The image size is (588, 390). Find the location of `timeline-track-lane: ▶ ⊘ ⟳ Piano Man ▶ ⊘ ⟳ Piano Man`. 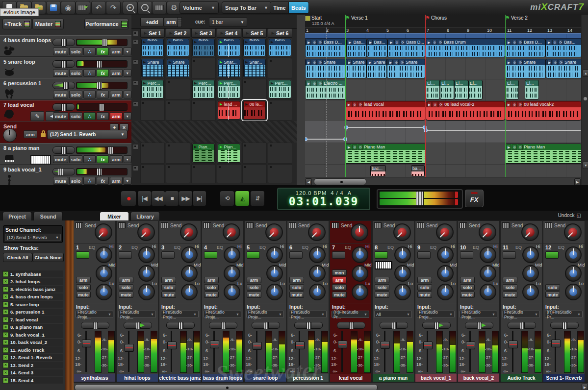

timeline-track-lane: ▶ ⊘ ⟳ Piano Man ▶ ⊘ ⟳ Piano Man is located at coordinates (443, 154).